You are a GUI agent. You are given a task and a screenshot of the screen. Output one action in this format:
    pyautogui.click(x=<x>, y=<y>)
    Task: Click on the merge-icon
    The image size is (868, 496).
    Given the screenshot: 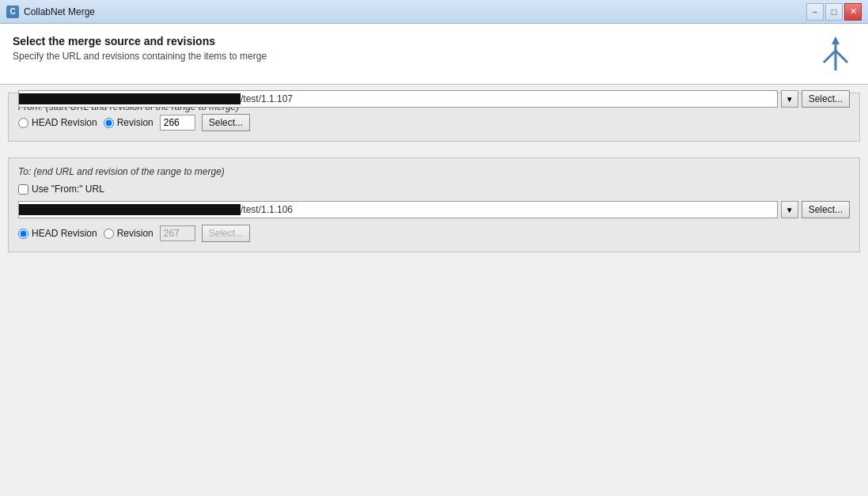 What is the action you would take?
    pyautogui.click(x=836, y=55)
    